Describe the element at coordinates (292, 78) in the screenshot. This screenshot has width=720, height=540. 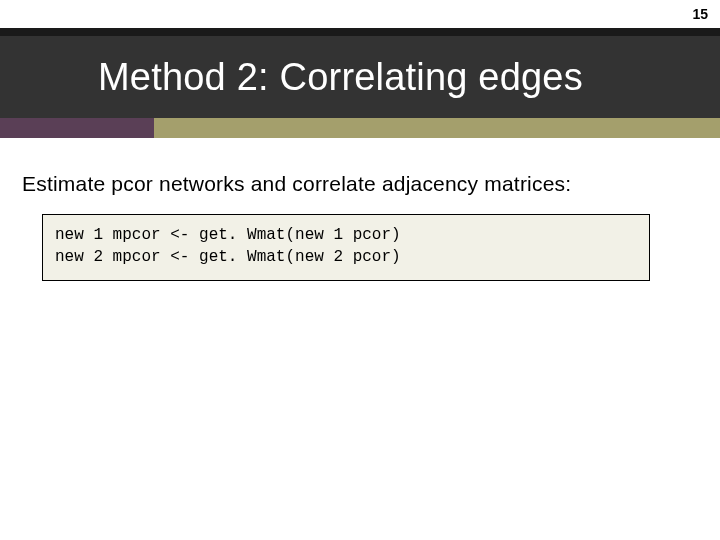
I see `slide-title: Method 2: Correlating edges` at that location.